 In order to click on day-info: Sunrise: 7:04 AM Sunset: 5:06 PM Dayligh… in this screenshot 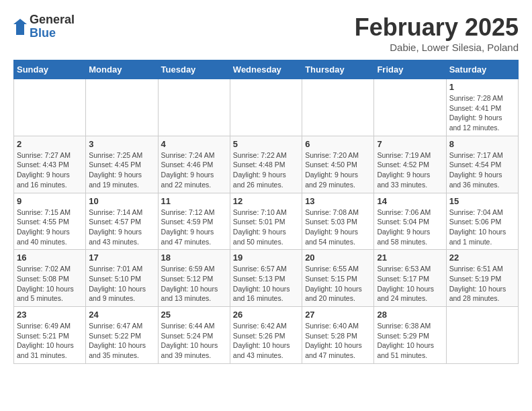, I will do `click(482, 227)`.